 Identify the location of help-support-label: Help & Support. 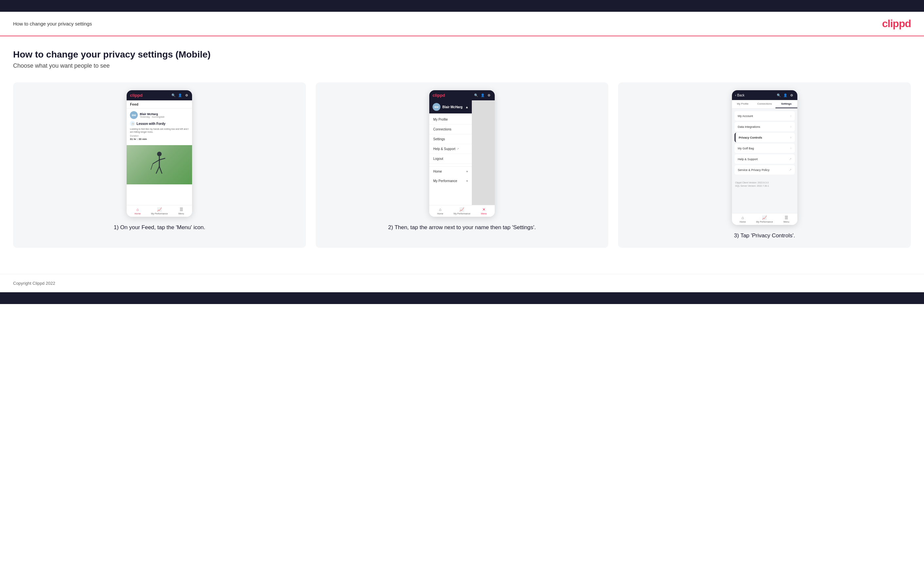
(748, 159).